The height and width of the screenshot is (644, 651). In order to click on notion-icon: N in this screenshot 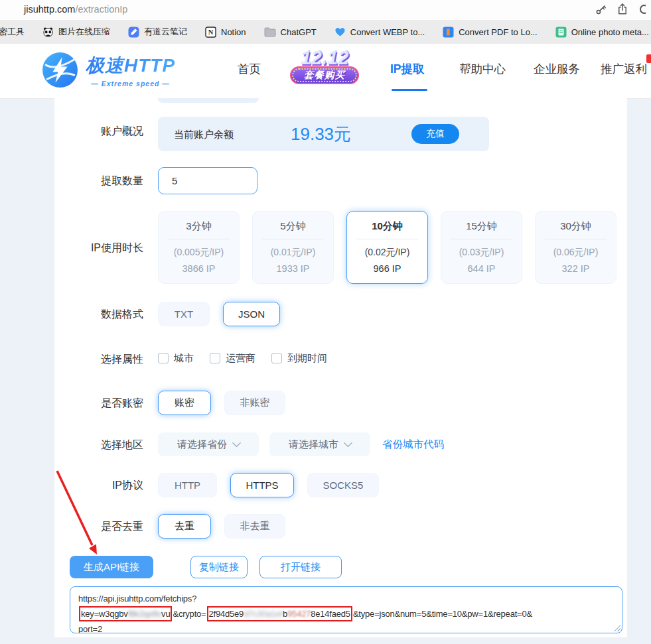, I will do `click(211, 32)`.